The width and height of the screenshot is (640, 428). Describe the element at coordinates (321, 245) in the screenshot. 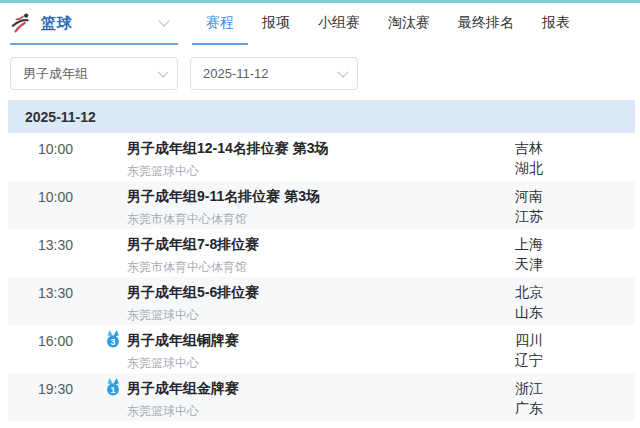

I see `match-title: 男子成年组7-8排位赛` at that location.